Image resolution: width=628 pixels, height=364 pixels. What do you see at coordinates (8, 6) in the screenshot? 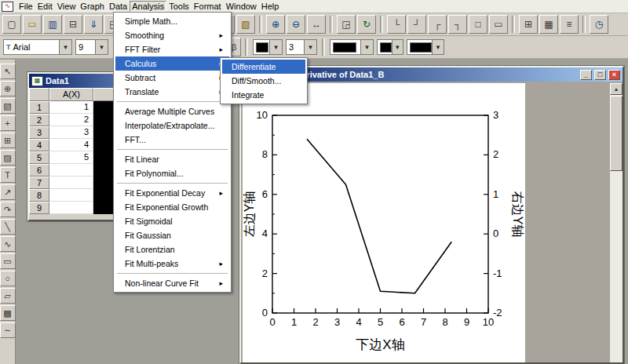
I see `child-window-icon: ∿` at bounding box center [8, 6].